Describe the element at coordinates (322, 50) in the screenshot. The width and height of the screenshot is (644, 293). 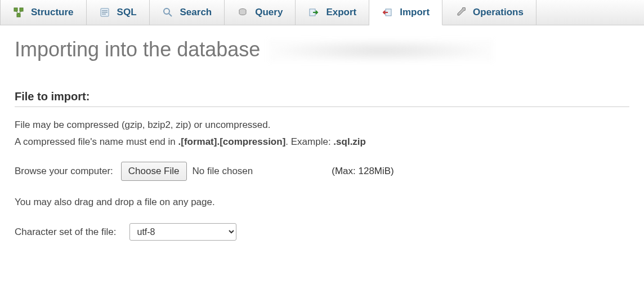
I see `page-title: Importing into the database` at that location.